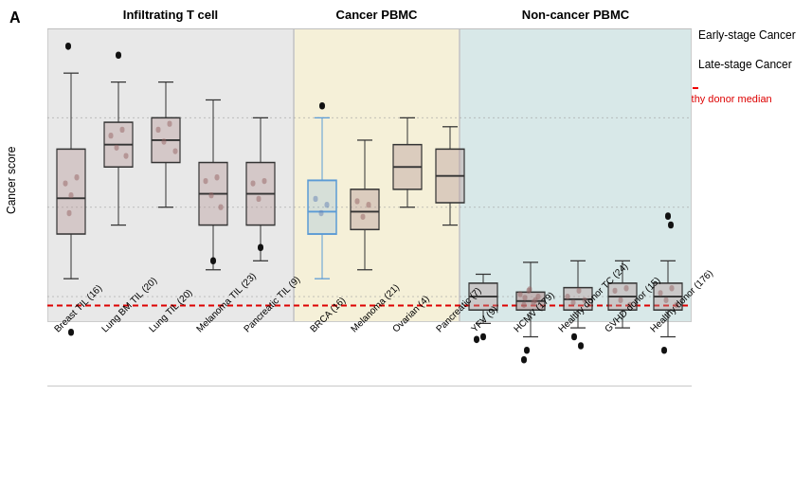  I want to click on section-header-noncancer-pbmc: Non-cancer PBMC, so click(576, 15).